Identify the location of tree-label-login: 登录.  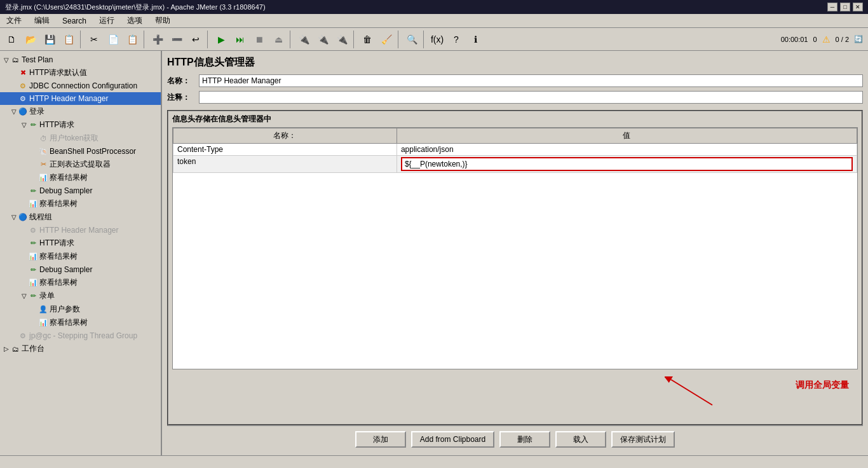
(37, 112).